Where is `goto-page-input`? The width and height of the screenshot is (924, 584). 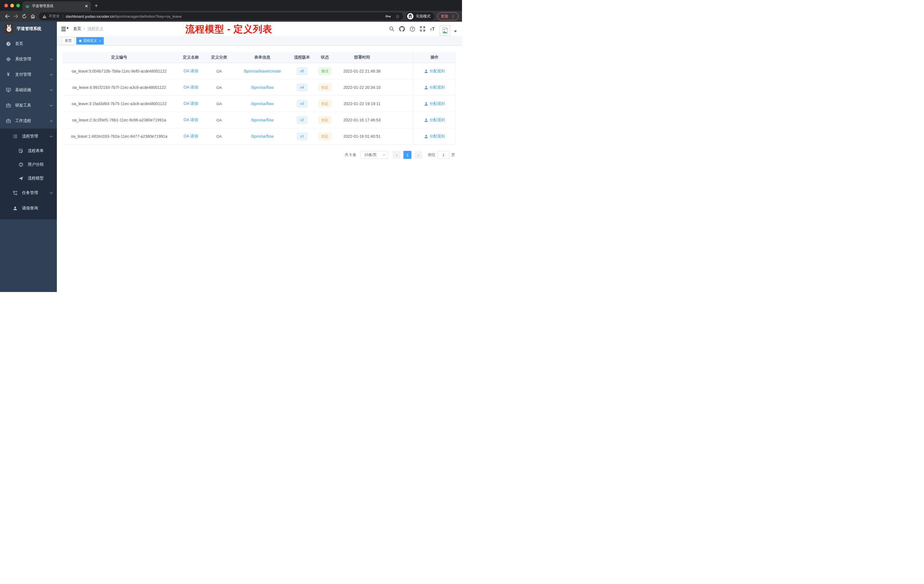
goto-page-input is located at coordinates (444, 155).